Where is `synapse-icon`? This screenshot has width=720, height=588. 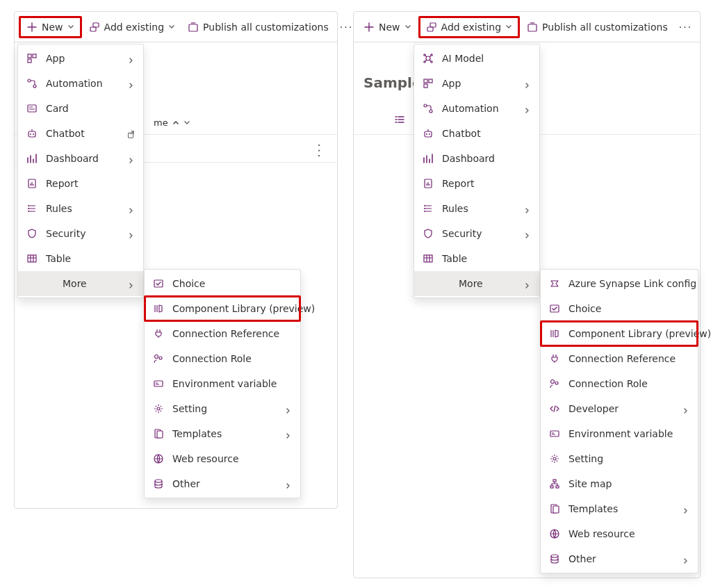
synapse-icon is located at coordinates (555, 284).